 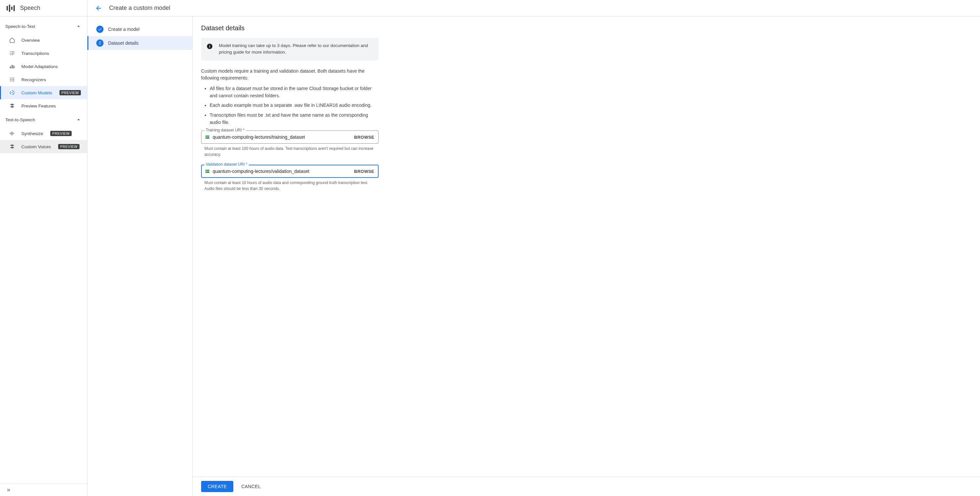 What do you see at coordinates (227, 164) in the screenshot?
I see `field-label: Validation dataset URI *` at bounding box center [227, 164].